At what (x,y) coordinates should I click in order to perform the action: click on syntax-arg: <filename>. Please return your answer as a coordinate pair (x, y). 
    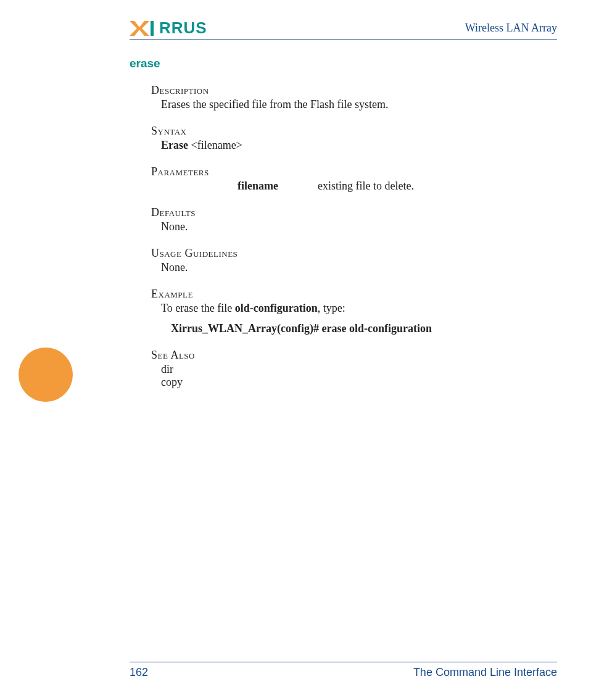
    Looking at the image, I should click on (215, 145).